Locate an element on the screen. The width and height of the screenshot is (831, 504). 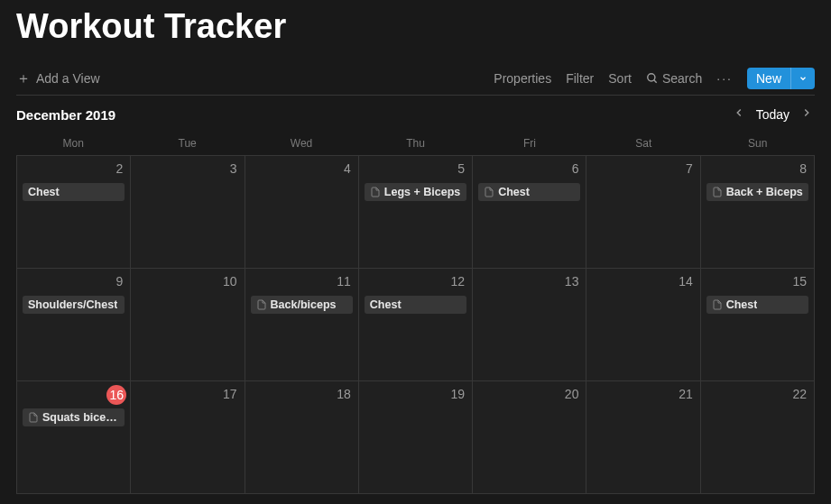
weekday-label: Sat is located at coordinates (643, 143).